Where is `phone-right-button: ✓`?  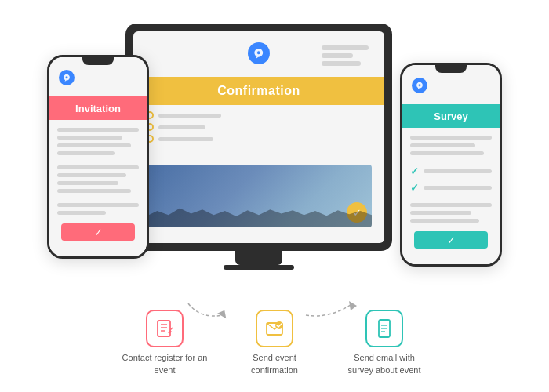
phone-right-button: ✓ is located at coordinates (451, 240).